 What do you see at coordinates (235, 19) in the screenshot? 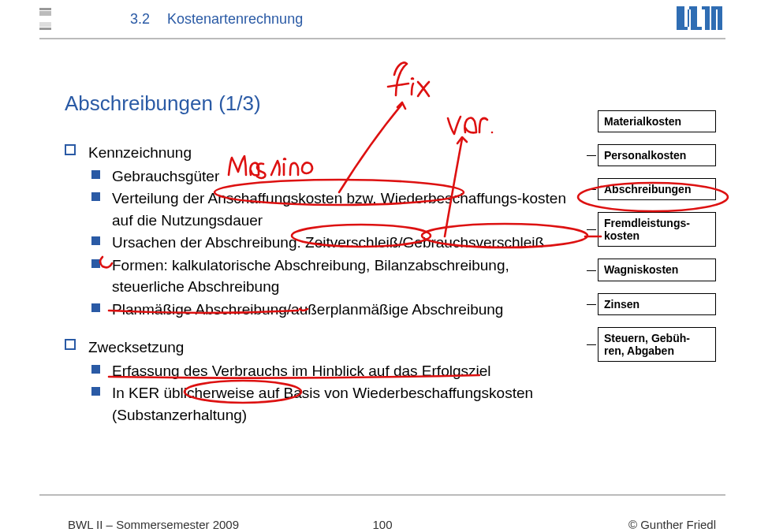
I see `chapter-title: Kostenartenrechnung` at bounding box center [235, 19].